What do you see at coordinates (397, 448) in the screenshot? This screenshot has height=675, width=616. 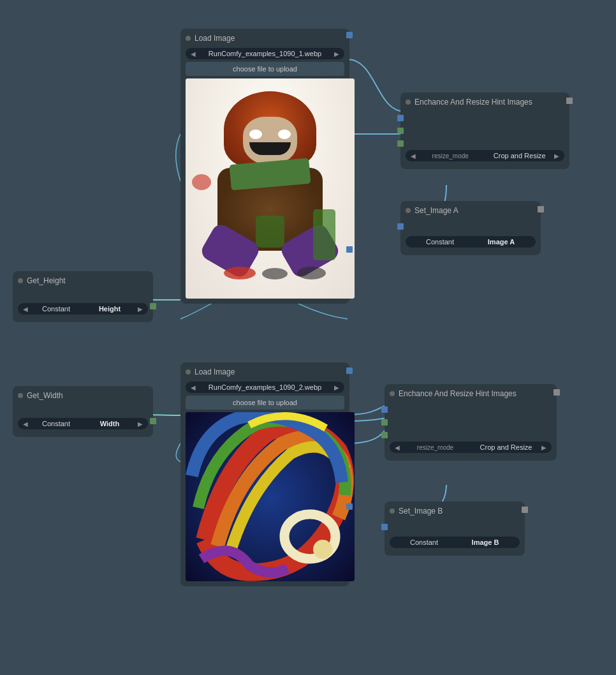 I see `resize2-mode-prev: ◀` at bounding box center [397, 448].